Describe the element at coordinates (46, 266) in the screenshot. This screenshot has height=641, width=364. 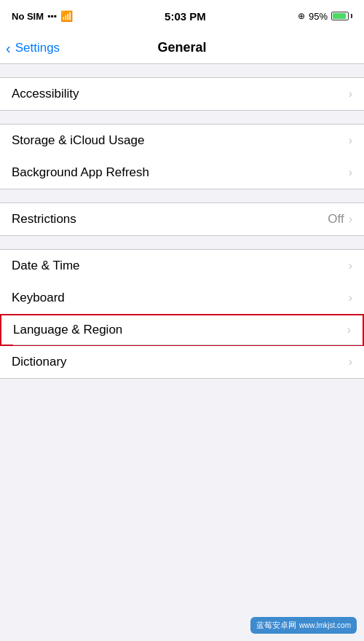
I see `datetime-label: Date & Time` at that location.